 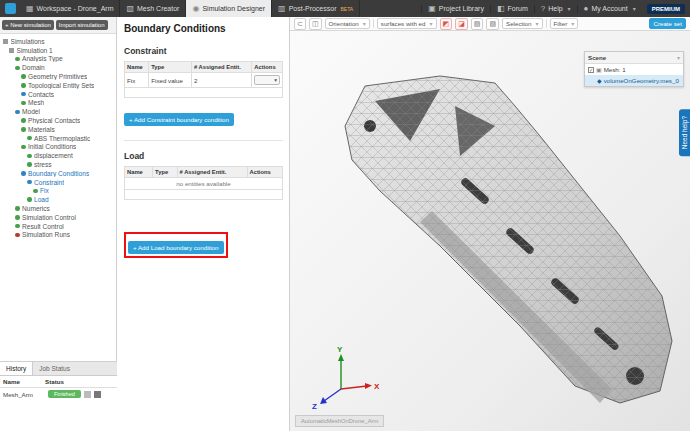 I want to click on node-label: Geometry Primitives, so click(x=58, y=76).